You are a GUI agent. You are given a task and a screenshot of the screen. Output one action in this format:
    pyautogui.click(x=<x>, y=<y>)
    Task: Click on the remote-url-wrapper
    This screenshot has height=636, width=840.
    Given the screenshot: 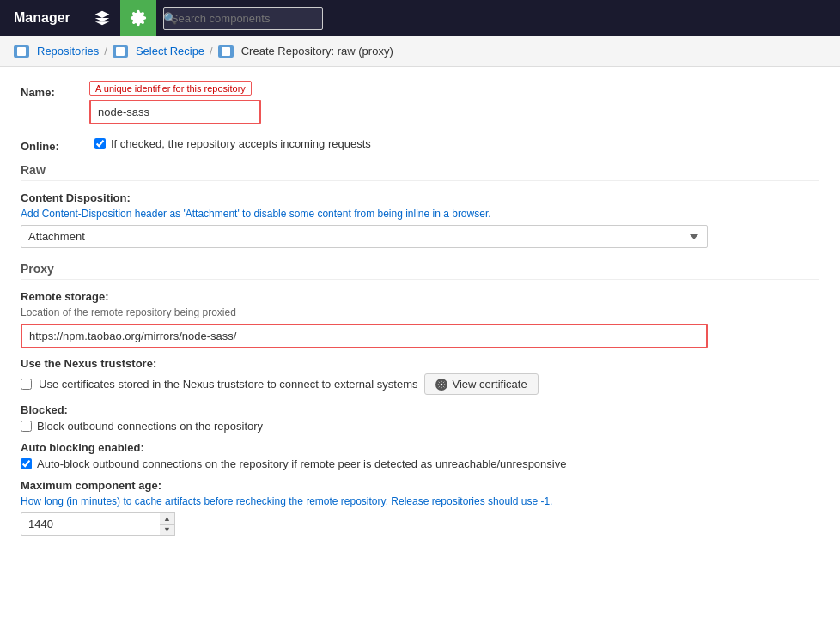 What is the action you would take?
    pyautogui.click(x=364, y=336)
    